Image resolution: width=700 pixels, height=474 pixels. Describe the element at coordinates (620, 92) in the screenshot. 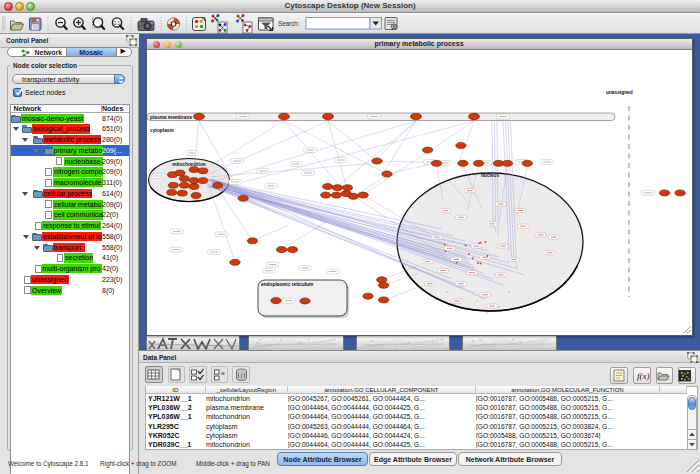

I see `svg-text: unassigned` at that location.